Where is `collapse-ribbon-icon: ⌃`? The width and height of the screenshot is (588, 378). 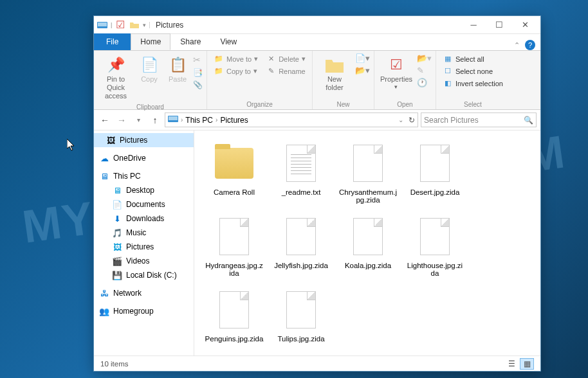 collapse-ribbon-icon: ⌃ is located at coordinates (517, 45).